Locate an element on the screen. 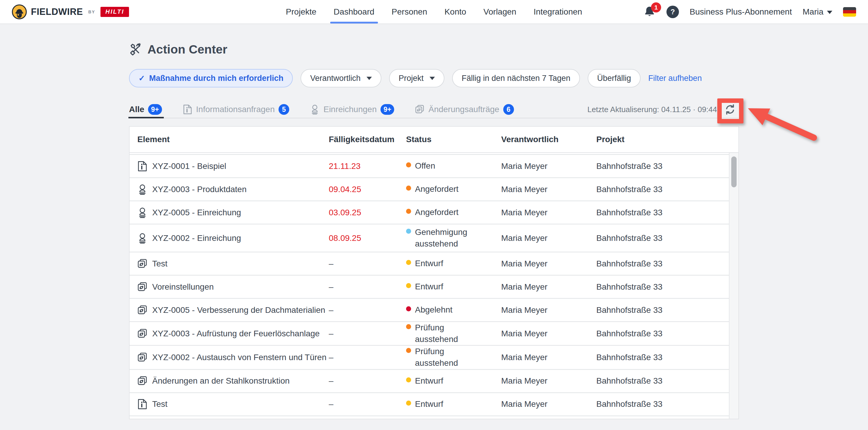 This screenshot has width=868, height=430. nav-item-personen: Personen is located at coordinates (409, 12).